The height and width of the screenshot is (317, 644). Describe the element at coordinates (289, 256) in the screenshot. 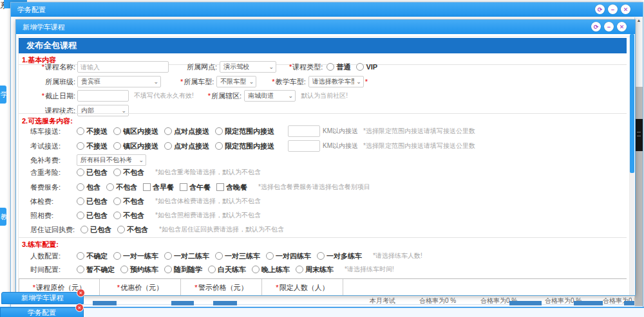

I see `radio-people-4: 一对四练车` at that location.